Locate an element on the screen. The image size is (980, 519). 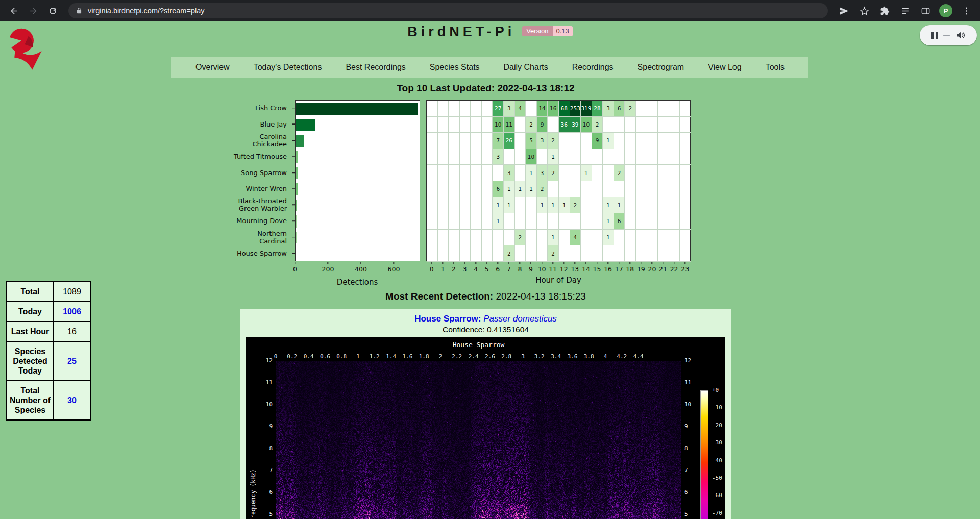
nav-item-view-log: View Log is located at coordinates (725, 67).